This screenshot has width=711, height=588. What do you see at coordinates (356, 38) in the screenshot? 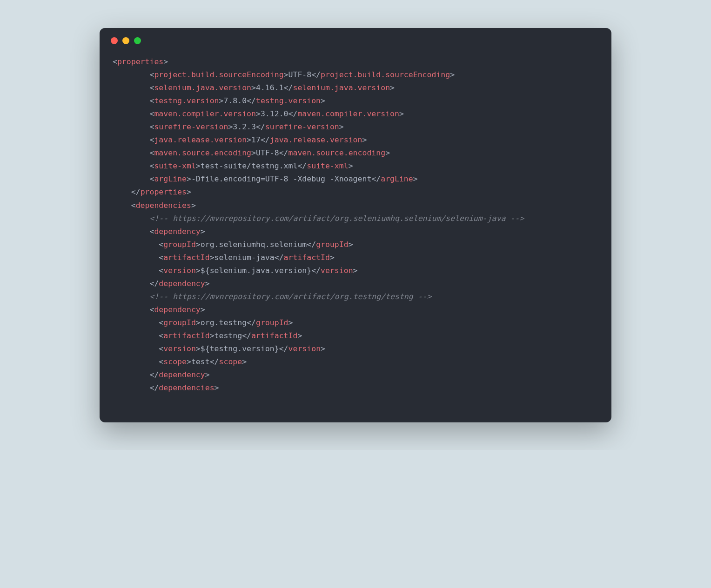
I see `window-titlebar` at bounding box center [356, 38].